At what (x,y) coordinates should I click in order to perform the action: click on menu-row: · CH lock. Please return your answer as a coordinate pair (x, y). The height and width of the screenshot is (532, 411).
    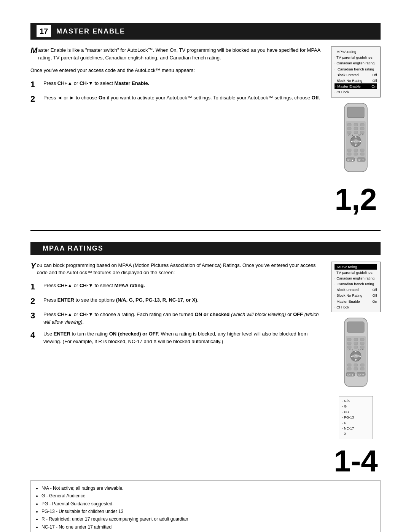
    Looking at the image, I should click on (356, 92).